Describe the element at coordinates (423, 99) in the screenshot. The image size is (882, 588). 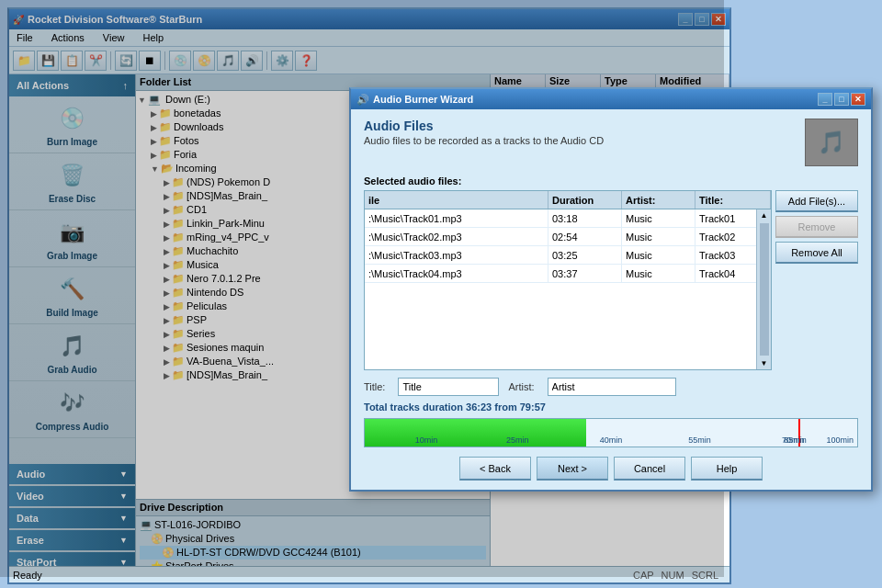
I see `dialog-title: Audio Burner Wizard` at that location.